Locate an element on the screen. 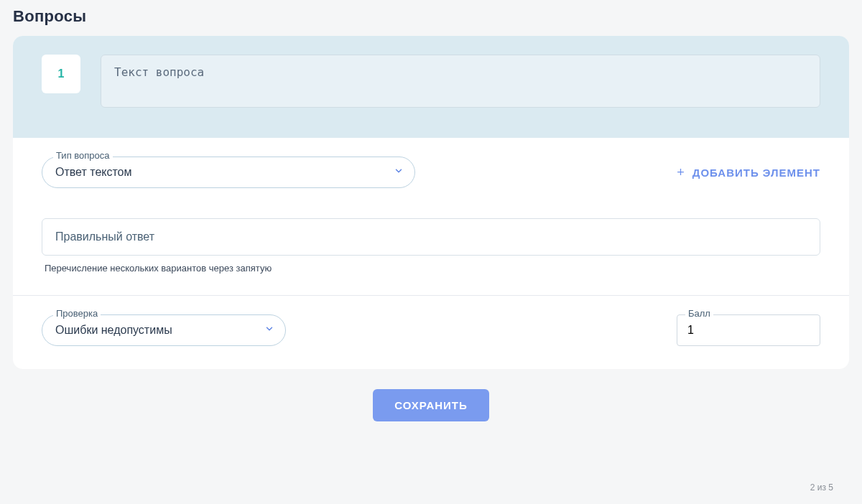 This screenshot has height=504, width=862. question-number-badge: 1 is located at coordinates (61, 74).